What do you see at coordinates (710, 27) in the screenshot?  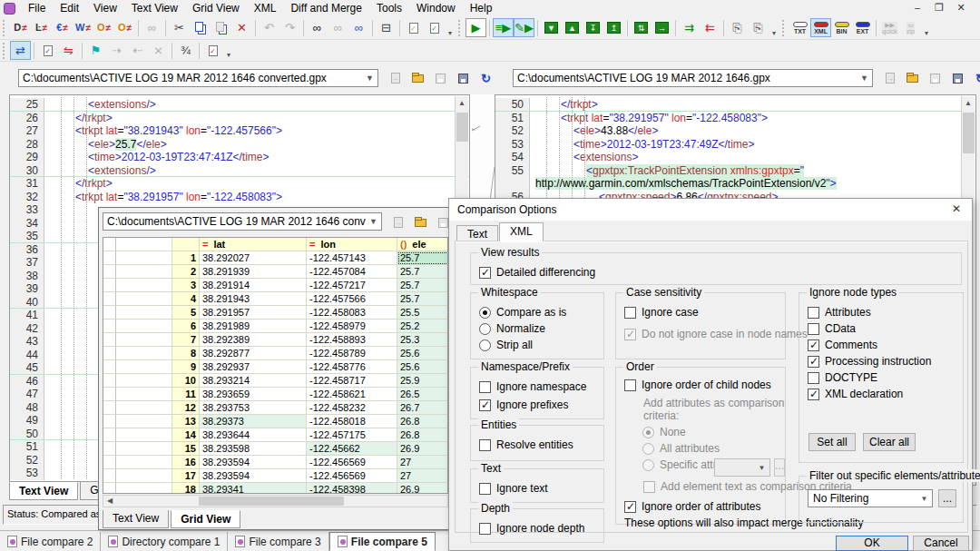 I see `merge-left-icon: ⇇` at bounding box center [710, 27].